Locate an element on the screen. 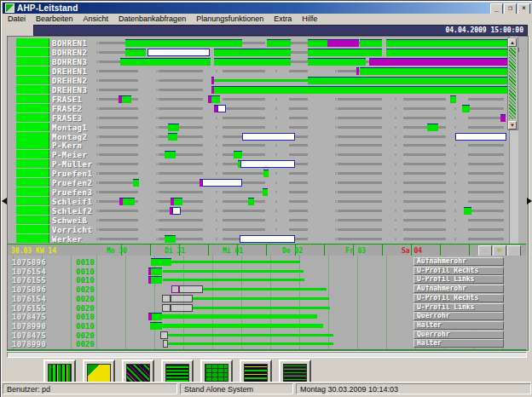 The image size is (532, 397). scroll-up-icon: ▲ is located at coordinates (512, 43).